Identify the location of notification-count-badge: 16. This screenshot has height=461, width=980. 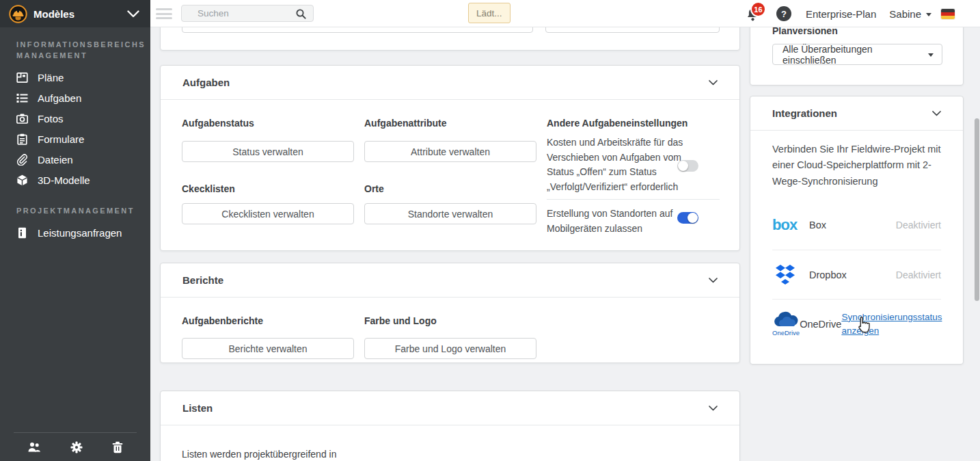
(759, 10).